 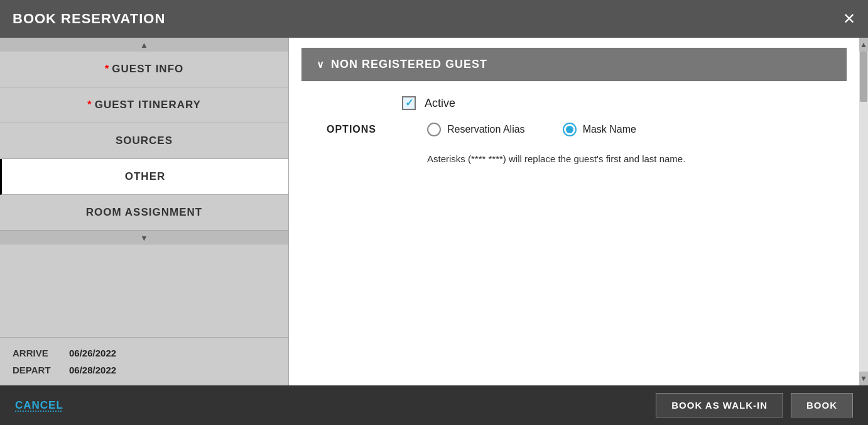 What do you see at coordinates (89, 19) in the screenshot?
I see `modal-title: BOOK RESERVATION` at bounding box center [89, 19].